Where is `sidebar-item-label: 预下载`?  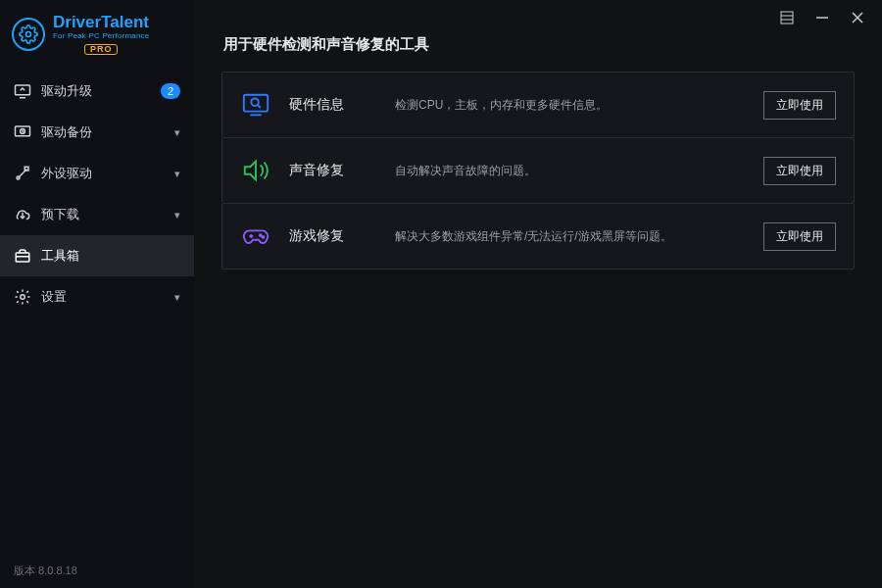
sidebar-item-label: 预下载 is located at coordinates (103, 215).